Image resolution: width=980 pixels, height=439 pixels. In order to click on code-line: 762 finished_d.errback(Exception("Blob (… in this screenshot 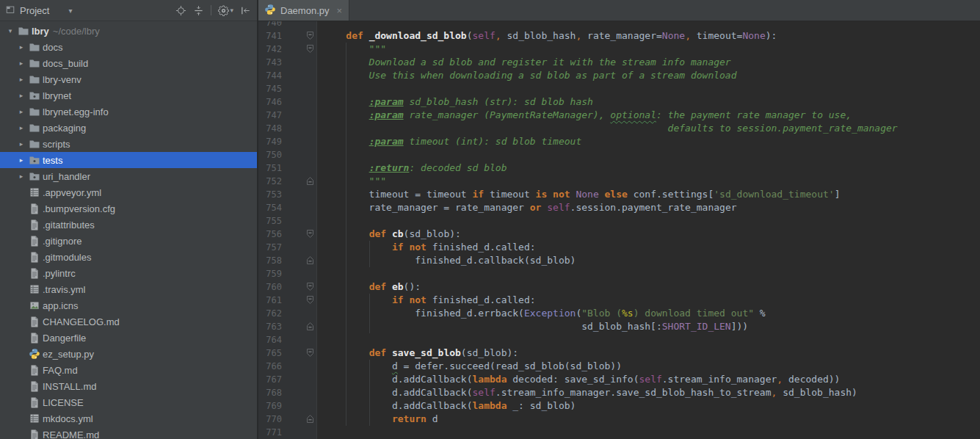, I will do `click(620, 313)`.